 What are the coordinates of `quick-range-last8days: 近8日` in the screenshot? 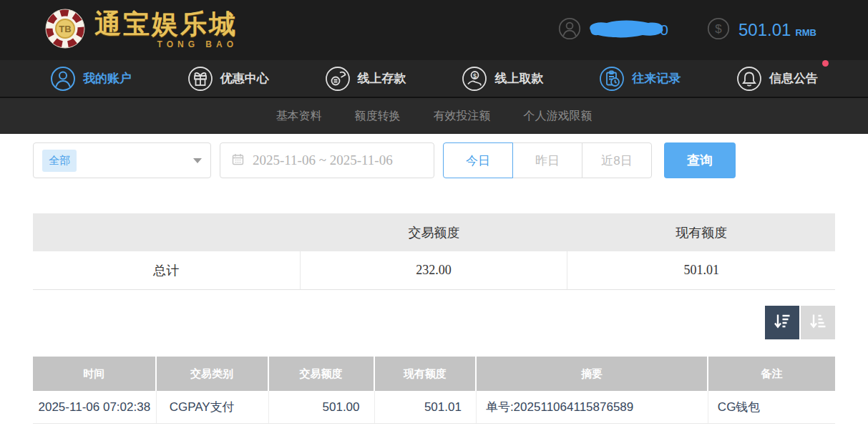 It's located at (617, 160).